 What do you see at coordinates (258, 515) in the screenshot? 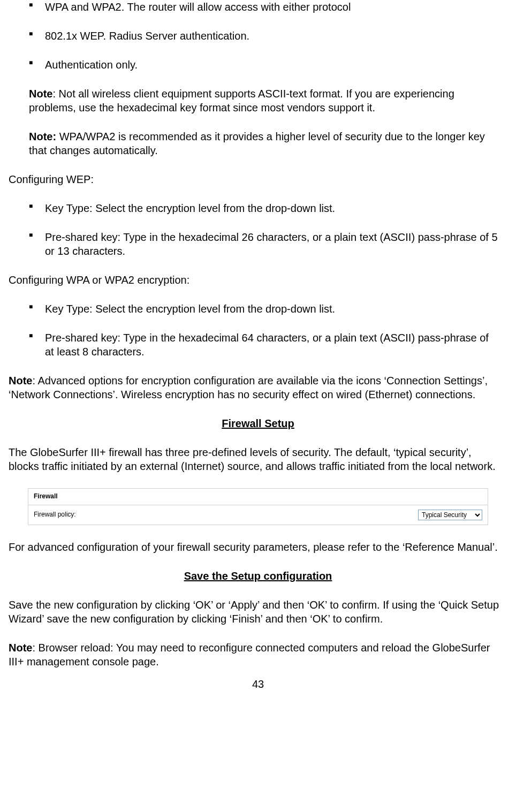
I see `firewall-policy-row: Firewall policy: Typical Security` at bounding box center [258, 515].